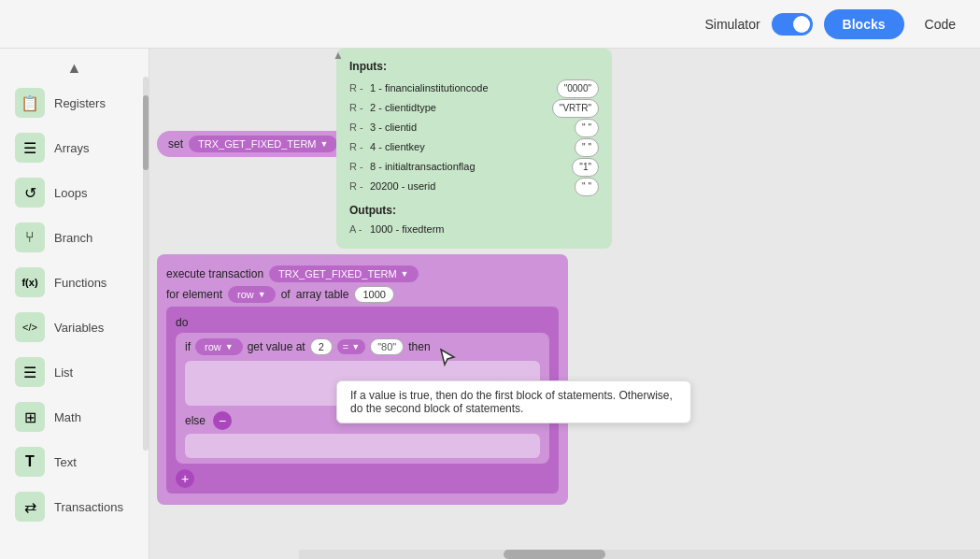 The height and width of the screenshot is (559, 980). What do you see at coordinates (30, 148) in the screenshot?
I see `arrays-icon: ☰` at bounding box center [30, 148].